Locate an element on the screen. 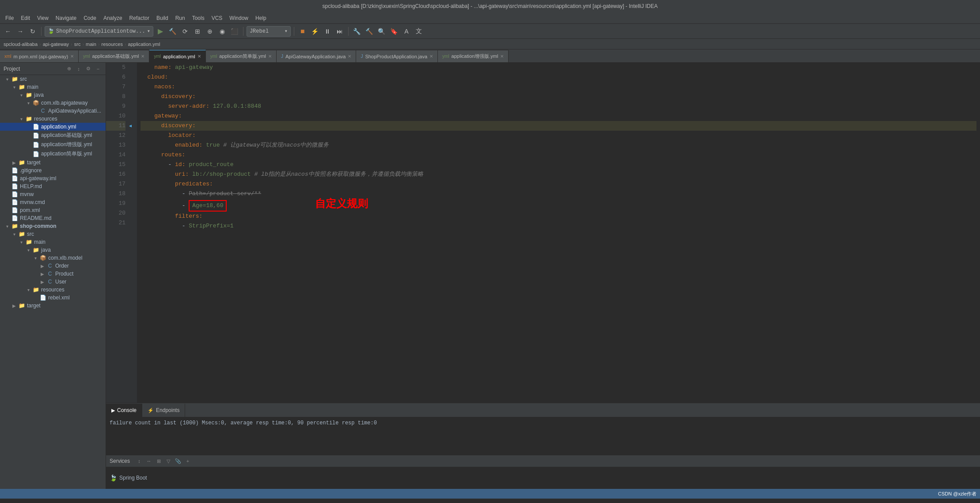 Image resolution: width=980 pixels, height=503 pixels. services-btn-2: ↔ is located at coordinates (149, 461).